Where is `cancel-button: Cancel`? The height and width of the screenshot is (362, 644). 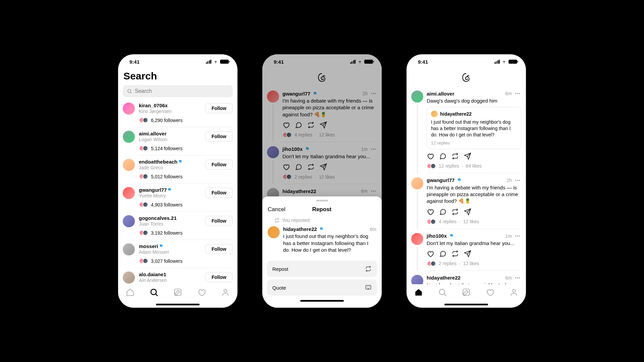 cancel-button: Cancel is located at coordinates (276, 209).